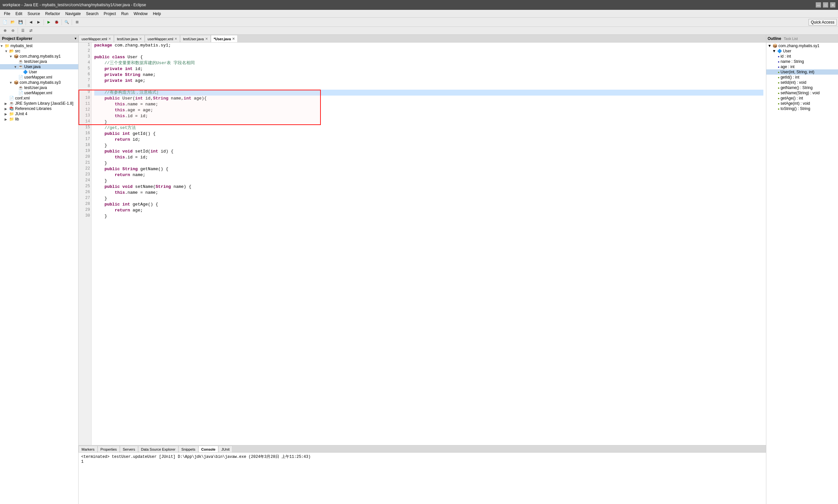 The image size is (838, 504). Describe the element at coordinates (802, 103) in the screenshot. I see `outline-item-11: ● setAge(int) : void` at that location.